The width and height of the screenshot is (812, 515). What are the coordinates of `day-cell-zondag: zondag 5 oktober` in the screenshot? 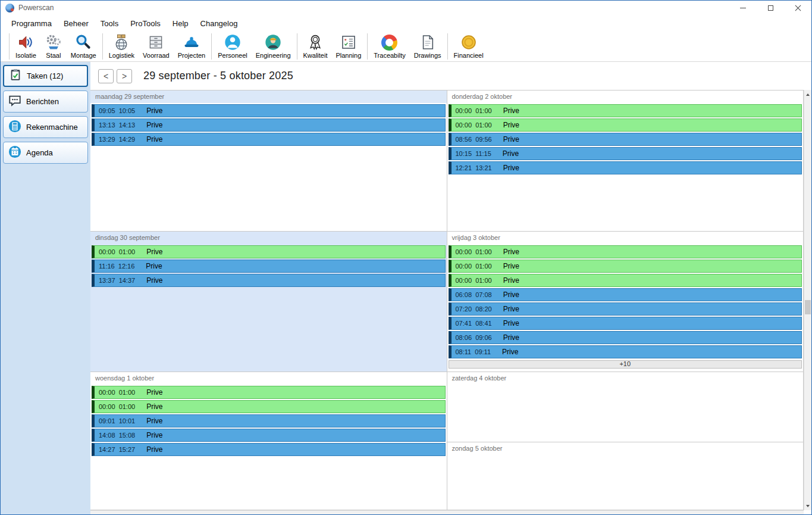 It's located at (626, 476).